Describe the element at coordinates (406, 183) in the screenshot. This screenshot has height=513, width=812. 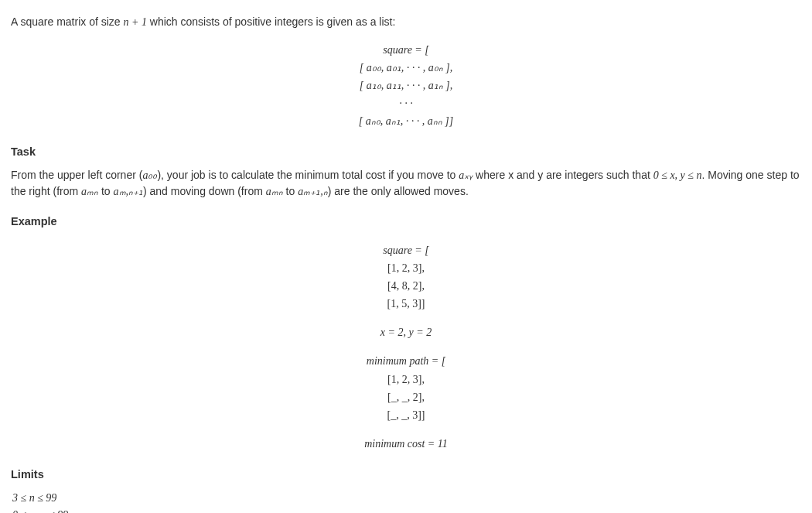
I see `task-paragraph: From the upper left corner (a₀₀), your j…` at that location.